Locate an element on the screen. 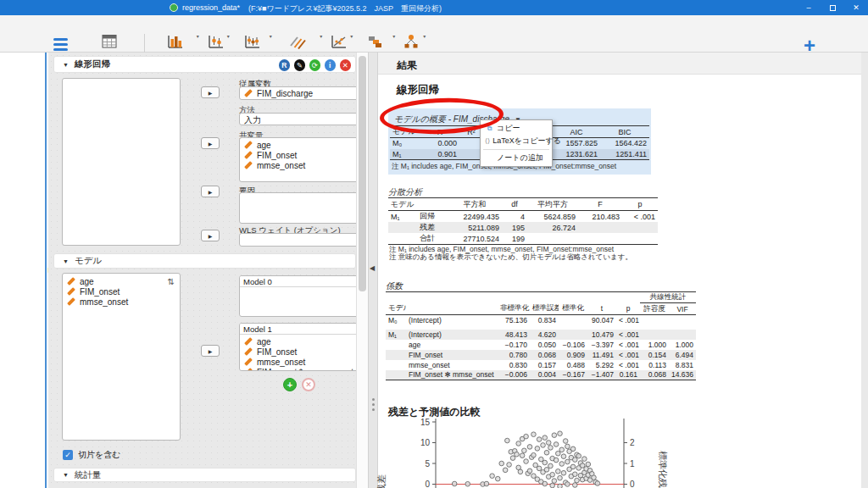 The height and width of the screenshot is (488, 868). y-tick-label: 1 is located at coordinates (632, 464).